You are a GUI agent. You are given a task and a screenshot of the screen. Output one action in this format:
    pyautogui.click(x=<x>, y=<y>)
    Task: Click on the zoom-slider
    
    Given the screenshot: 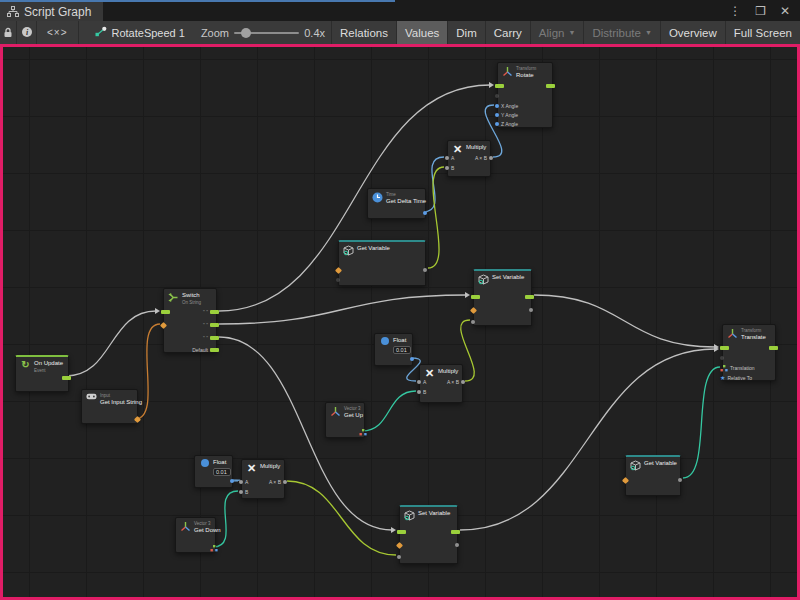 What is the action you would take?
    pyautogui.click(x=266, y=32)
    